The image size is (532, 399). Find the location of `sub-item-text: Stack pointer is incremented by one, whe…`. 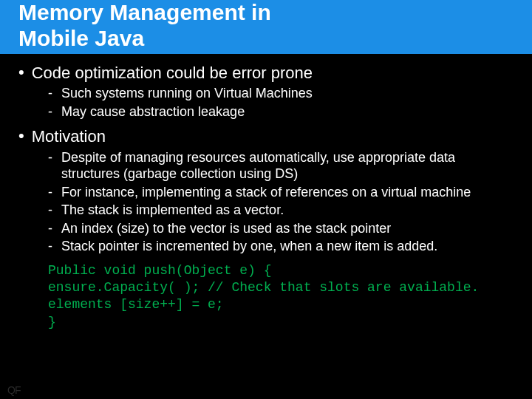

sub-item-text: Stack pointer is incremented by one, whe… is located at coordinates (250, 247).